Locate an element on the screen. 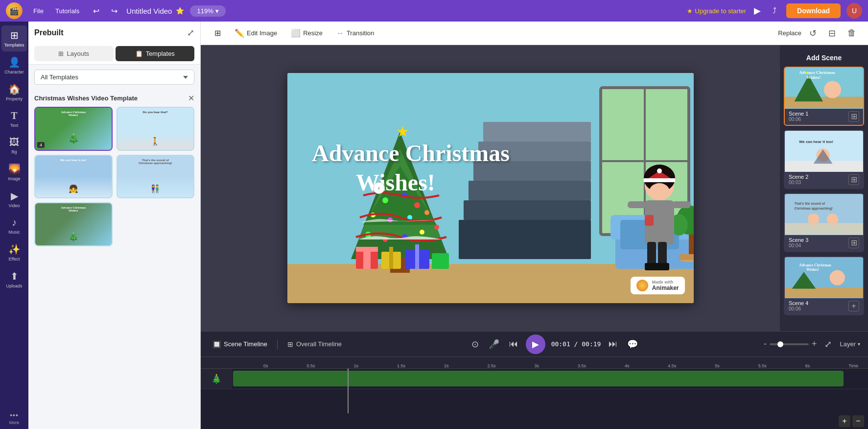 This screenshot has width=868, height=429. sidebar-item-music: ♪ Music is located at coordinates (14, 226).